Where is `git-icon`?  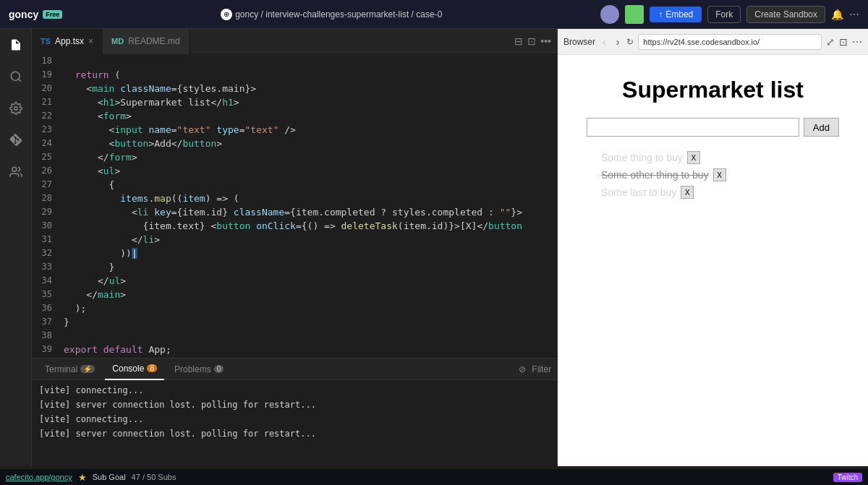
git-icon is located at coordinates (16, 140).